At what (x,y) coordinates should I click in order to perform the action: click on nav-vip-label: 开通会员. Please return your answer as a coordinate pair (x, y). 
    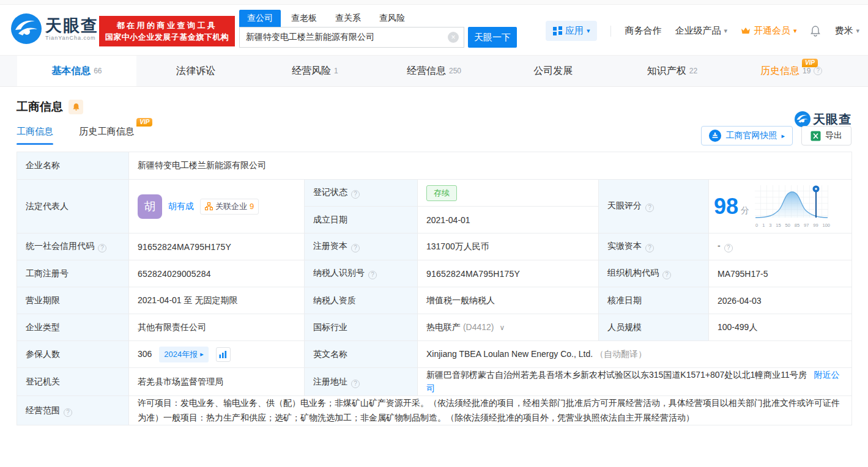
    Looking at the image, I should click on (772, 31).